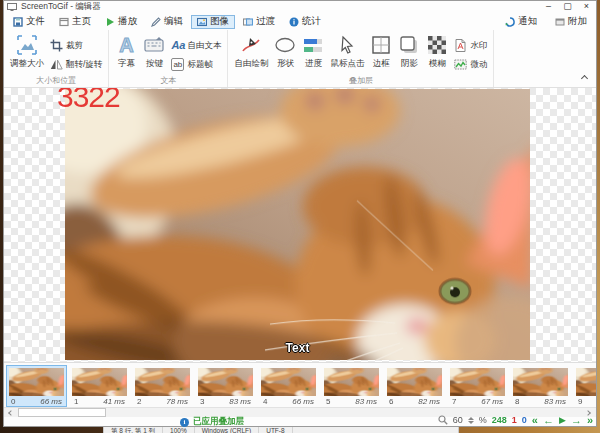 Image resolution: width=600 pixels, height=433 pixels. I want to click on title-frame-label: 标题帧, so click(200, 65).